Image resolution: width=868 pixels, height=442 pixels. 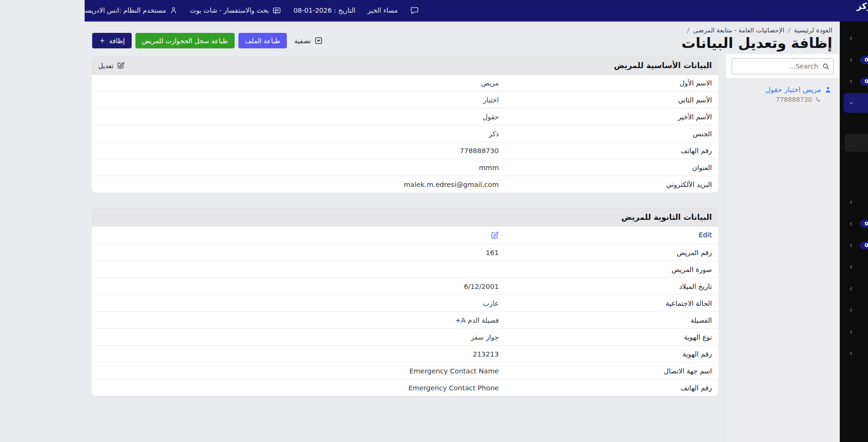 What do you see at coordinates (101, 40) in the screenshot?
I see `print-bookings-button: طباعة سجل الحجوازت للمريض` at bounding box center [101, 40].